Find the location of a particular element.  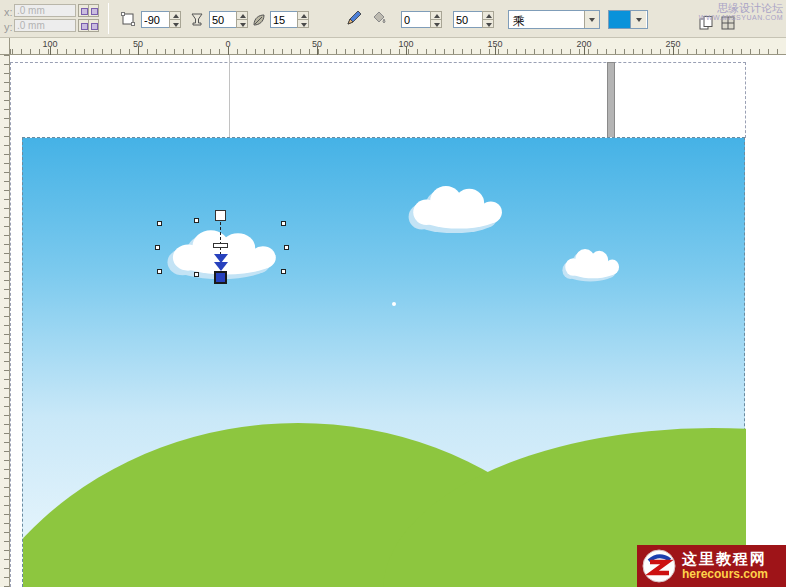

horizontal-ruler-ticks is located at coordinates (398, 52).